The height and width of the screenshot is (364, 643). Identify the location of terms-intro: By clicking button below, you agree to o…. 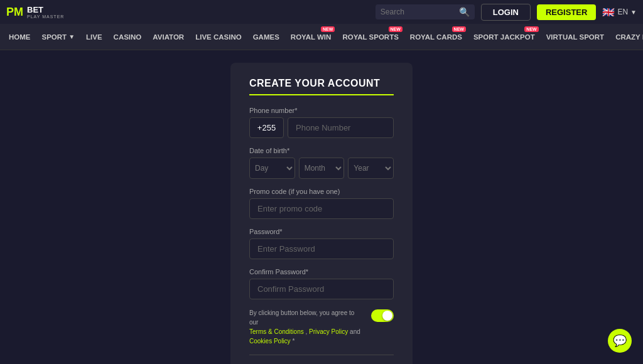
(301, 318).